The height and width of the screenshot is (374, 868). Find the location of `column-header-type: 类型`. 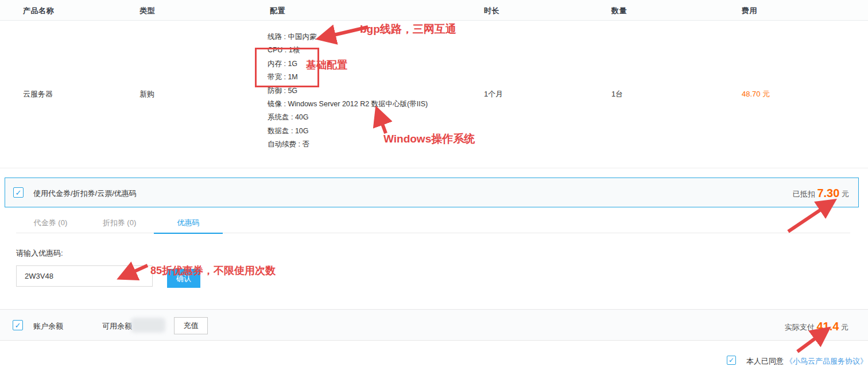

column-header-type: 类型 is located at coordinates (147, 11).